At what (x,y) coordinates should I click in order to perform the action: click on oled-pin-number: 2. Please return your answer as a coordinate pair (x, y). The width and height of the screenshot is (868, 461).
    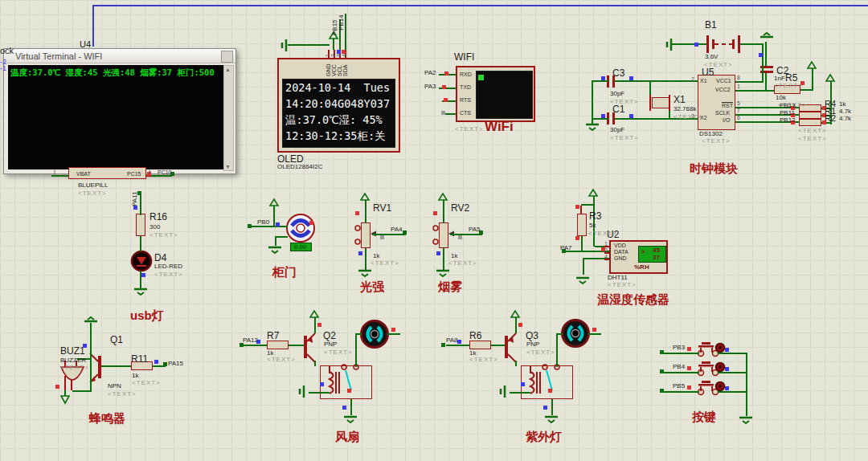
    Looking at the image, I should click on (333, 55).